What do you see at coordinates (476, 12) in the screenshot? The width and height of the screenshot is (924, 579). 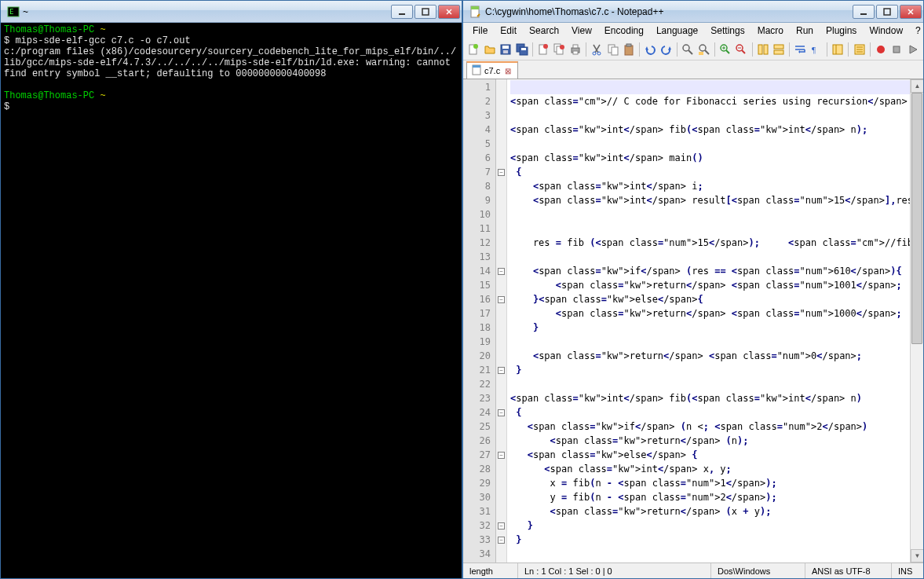 I see `notepad-icon` at bounding box center [476, 12].